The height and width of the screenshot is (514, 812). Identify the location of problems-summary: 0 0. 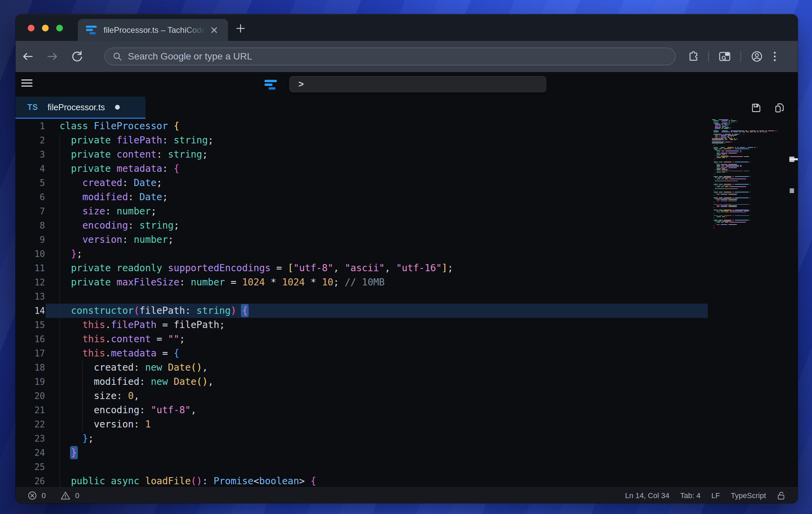
(53, 496).